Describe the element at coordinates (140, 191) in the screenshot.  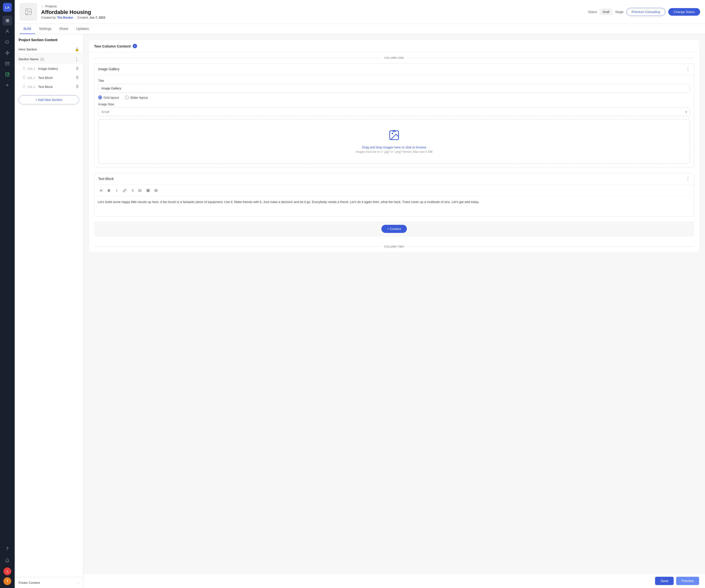
I see `toolbar-unordered-list` at that location.